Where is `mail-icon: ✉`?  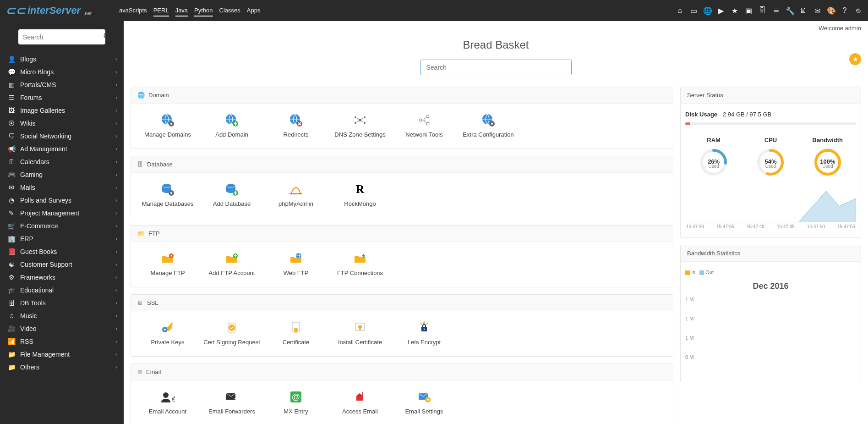
mail-icon: ✉ is located at coordinates (817, 11).